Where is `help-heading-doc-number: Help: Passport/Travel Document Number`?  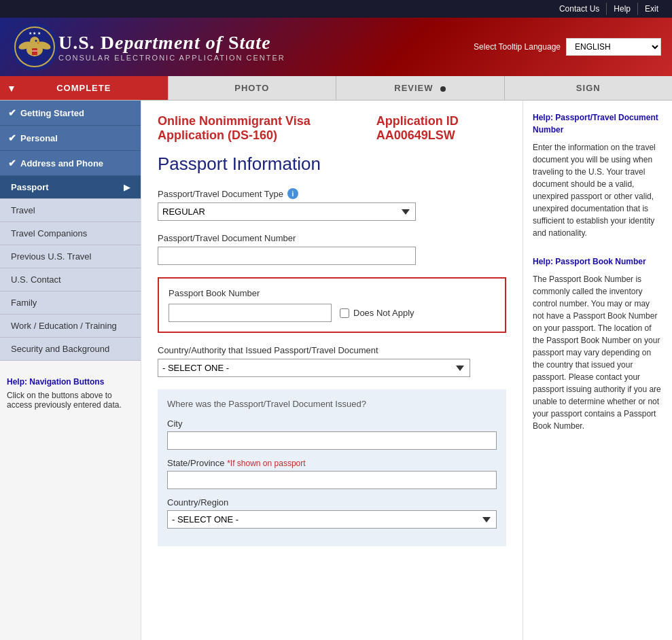
help-heading-doc-number: Help: Passport/Travel Document Number is located at coordinates (598, 124).